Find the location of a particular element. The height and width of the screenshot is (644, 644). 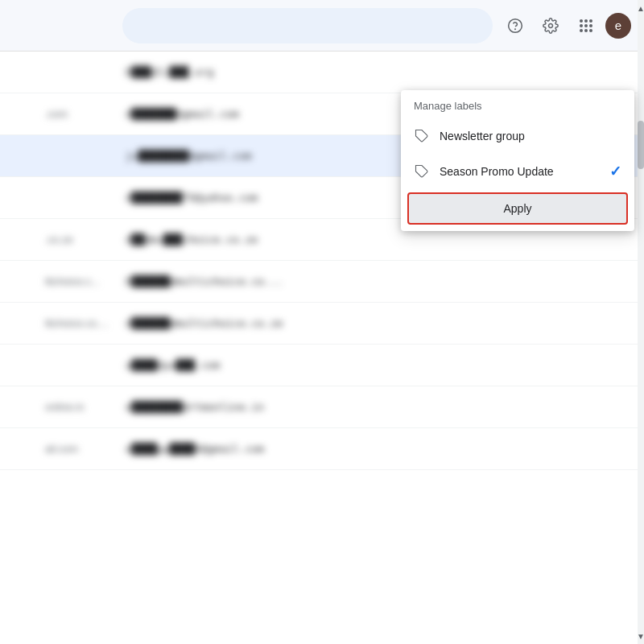

dropdown-title: Manage labels is located at coordinates (518, 105).